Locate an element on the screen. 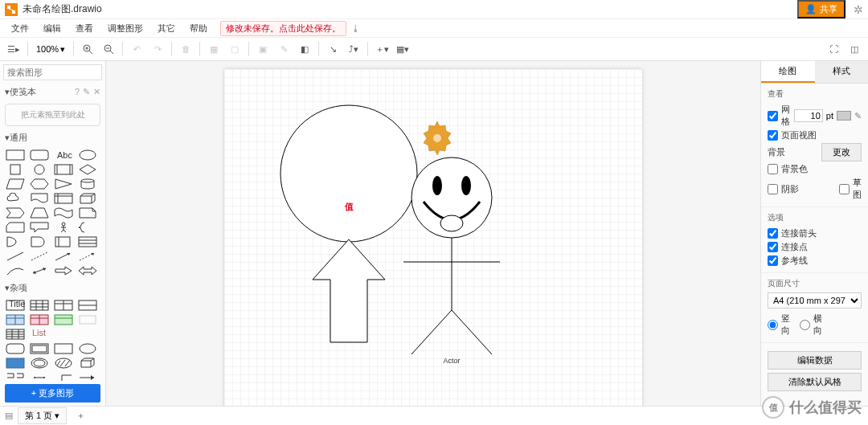 This screenshot has width=868, height=425. format-panel-toggle-icon: ◫ is located at coordinates (854, 49).